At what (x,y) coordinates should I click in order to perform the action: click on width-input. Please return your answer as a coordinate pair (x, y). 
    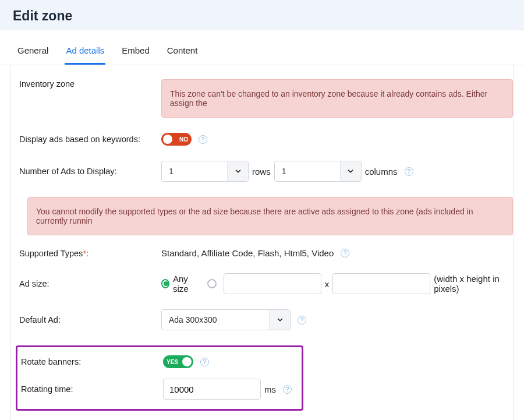
    Looking at the image, I should click on (272, 284).